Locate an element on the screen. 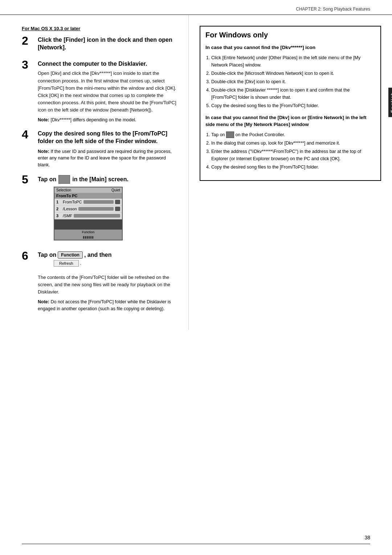 The height and width of the screenshot is (555, 392). windows-section-1-title: In case that you cannot find the [Dkv***… is located at coordinates (290, 48).